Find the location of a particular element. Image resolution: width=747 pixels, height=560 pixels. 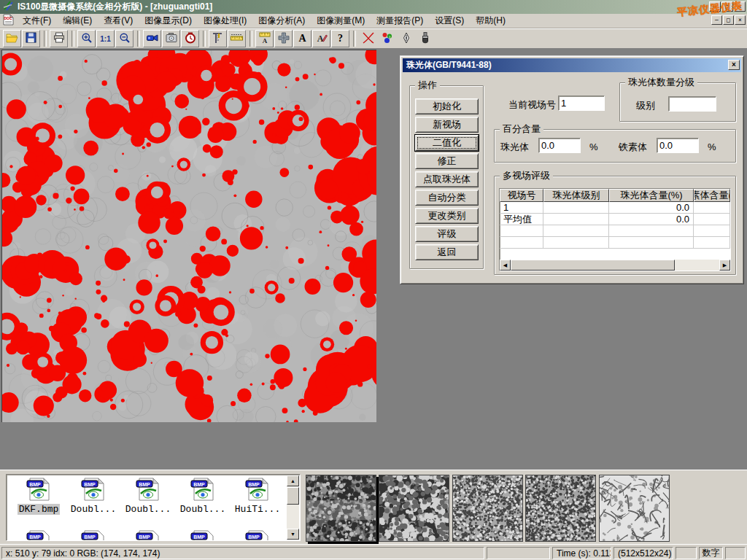

pick-pearlite-button: 点取珠光体 is located at coordinates (446, 179).